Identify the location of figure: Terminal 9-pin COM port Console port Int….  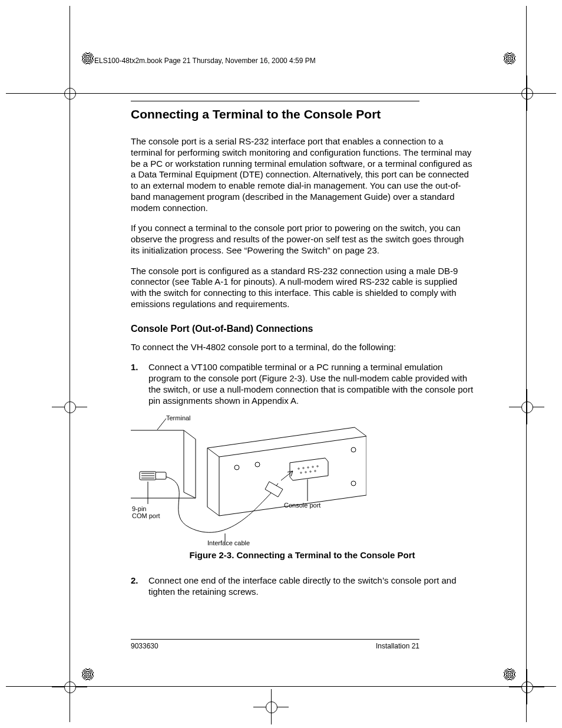
(249, 480).